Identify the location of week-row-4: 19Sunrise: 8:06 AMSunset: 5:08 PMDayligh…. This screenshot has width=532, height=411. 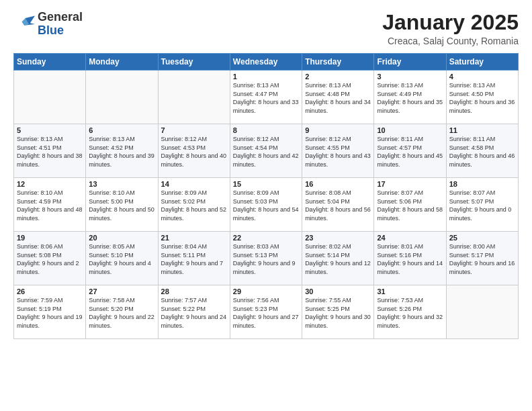
(266, 259).